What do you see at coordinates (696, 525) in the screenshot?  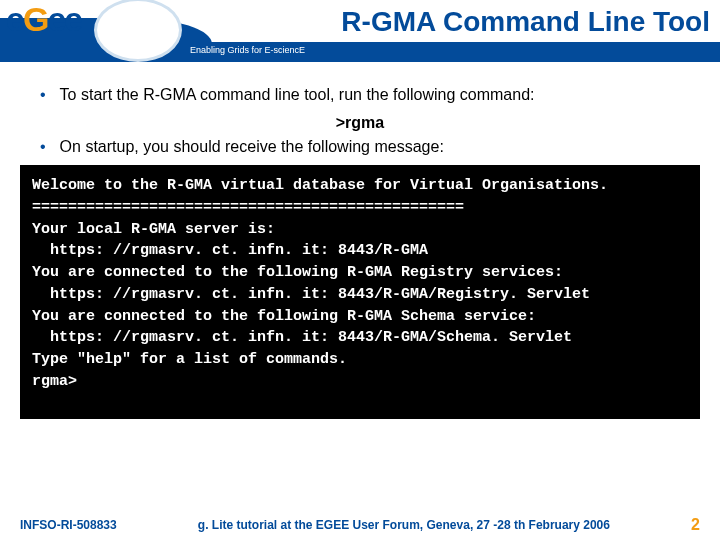 I see `footer-page-number: 2` at bounding box center [696, 525].